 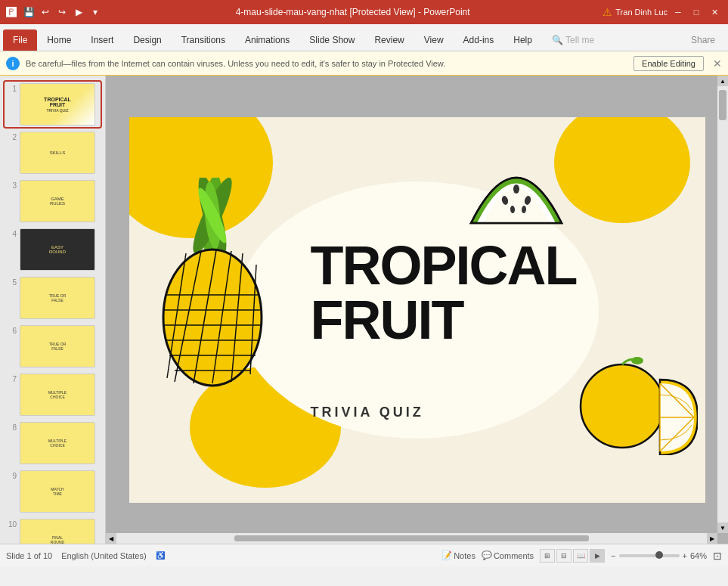 What do you see at coordinates (212, 284) in the screenshot?
I see `pineapple-illustration` at bounding box center [212, 284].